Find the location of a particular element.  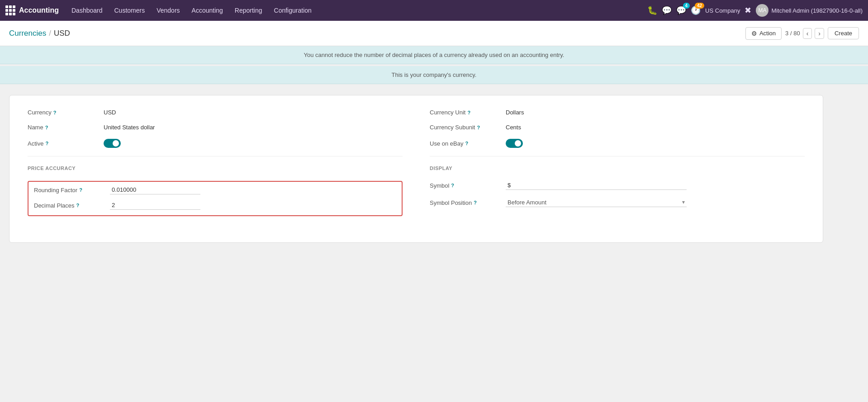

form-left: Currency ? USD Name ? United States doll… is located at coordinates (215, 169).